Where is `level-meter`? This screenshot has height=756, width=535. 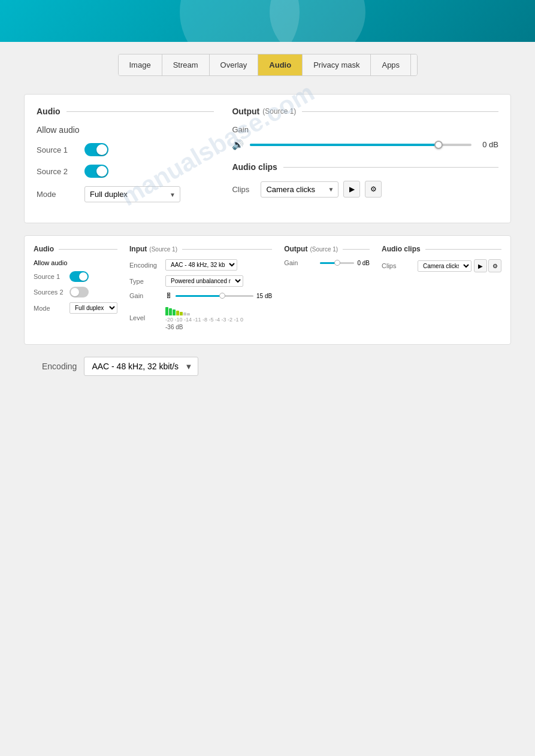 level-meter is located at coordinates (204, 310).